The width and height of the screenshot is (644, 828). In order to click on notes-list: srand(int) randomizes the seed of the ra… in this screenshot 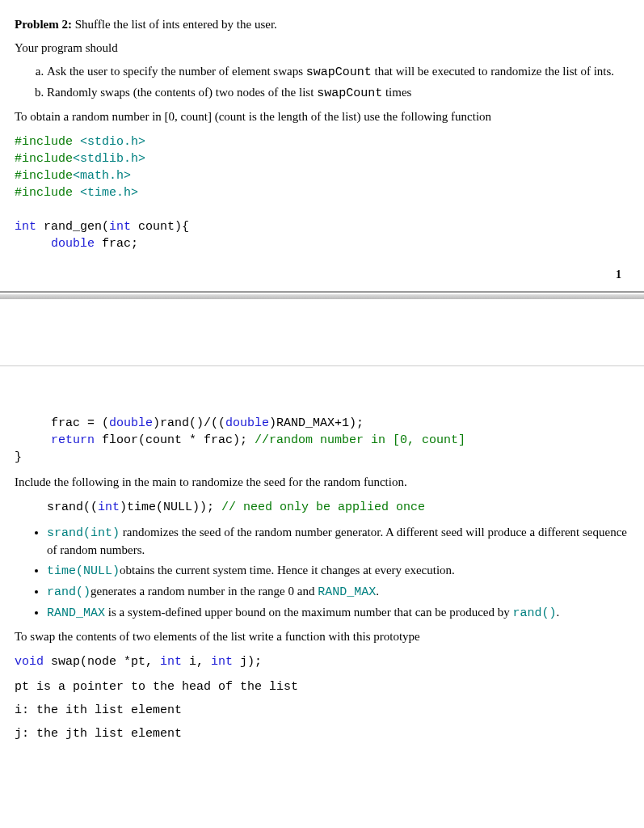, I will do `click(322, 572)`.